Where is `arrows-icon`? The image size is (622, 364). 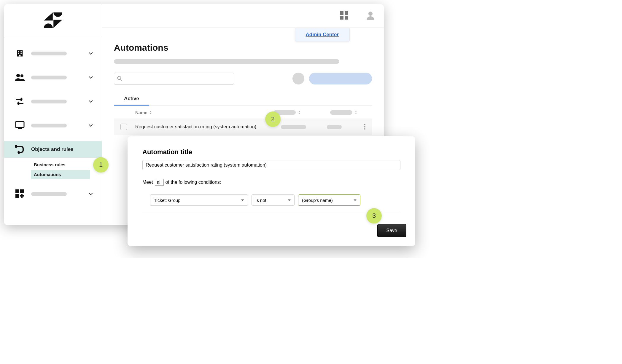
arrows-icon is located at coordinates (20, 101).